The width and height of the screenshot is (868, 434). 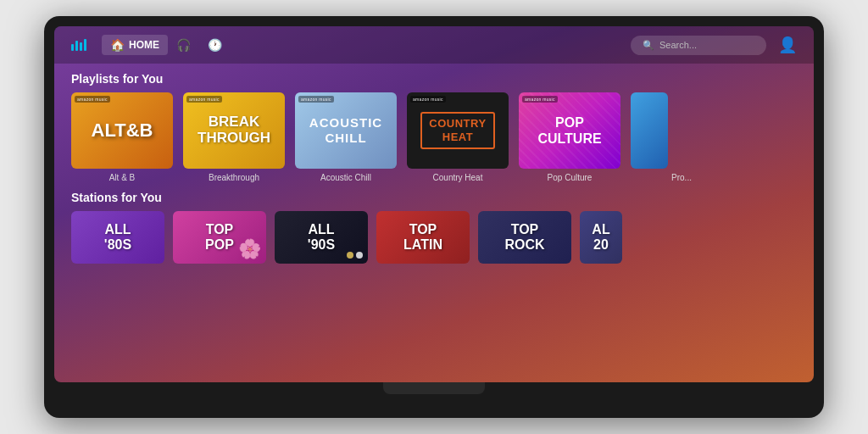 What do you see at coordinates (423, 237) in the screenshot?
I see `station-toplatin: TOPLATIN` at bounding box center [423, 237].